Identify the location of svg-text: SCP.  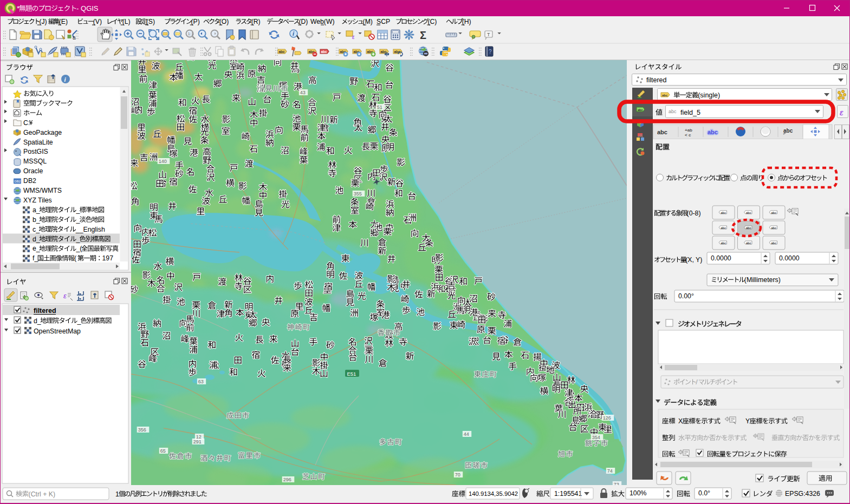
(384, 22).